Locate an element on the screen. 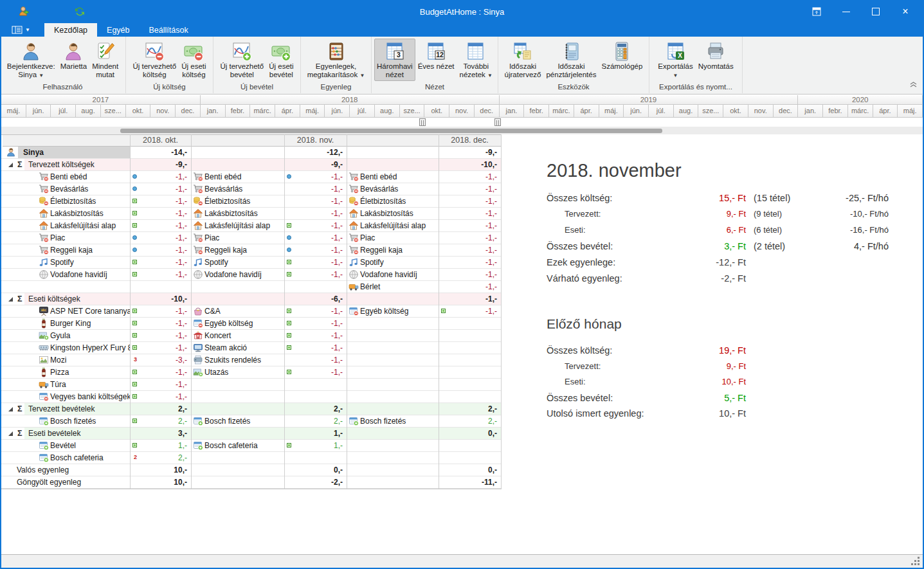  cell-label-eseti-koltsegek: ΣEseti költségek is located at coordinates (66, 299).